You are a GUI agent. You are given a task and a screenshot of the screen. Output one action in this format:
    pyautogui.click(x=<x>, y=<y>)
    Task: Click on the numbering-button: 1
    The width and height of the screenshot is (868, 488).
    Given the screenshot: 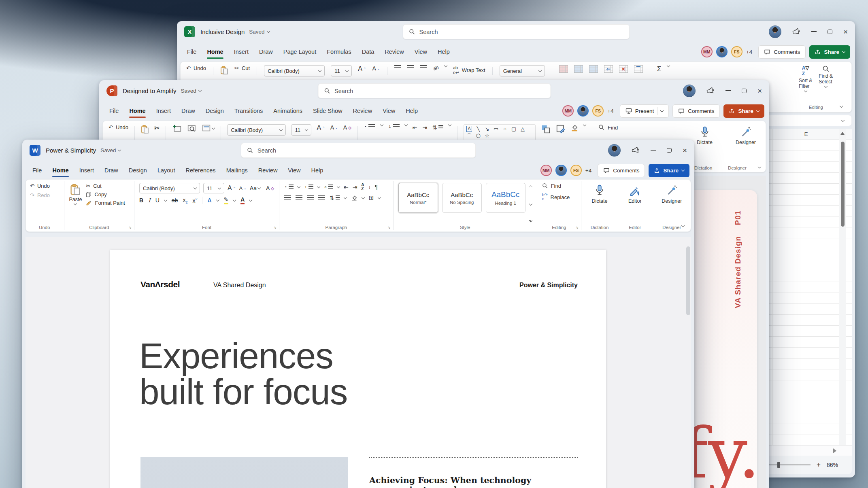 What is the action you would take?
    pyautogui.click(x=308, y=187)
    